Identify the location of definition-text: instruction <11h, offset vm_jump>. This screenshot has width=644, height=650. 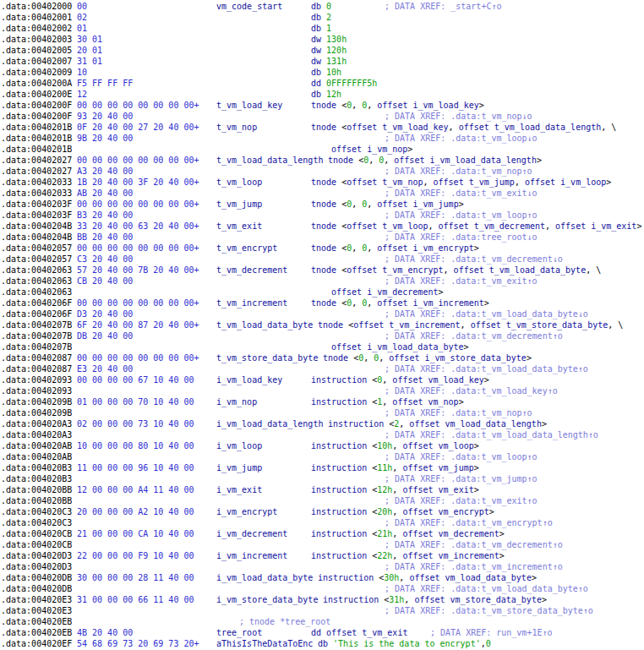
(396, 468).